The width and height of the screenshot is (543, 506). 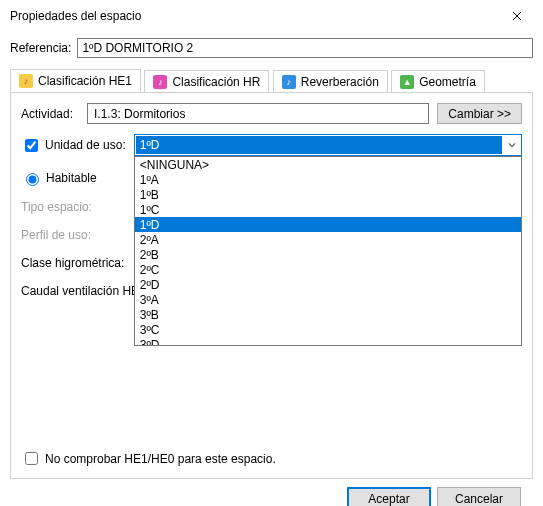 What do you see at coordinates (258, 114) in the screenshot?
I see `actividad-input` at bounding box center [258, 114].